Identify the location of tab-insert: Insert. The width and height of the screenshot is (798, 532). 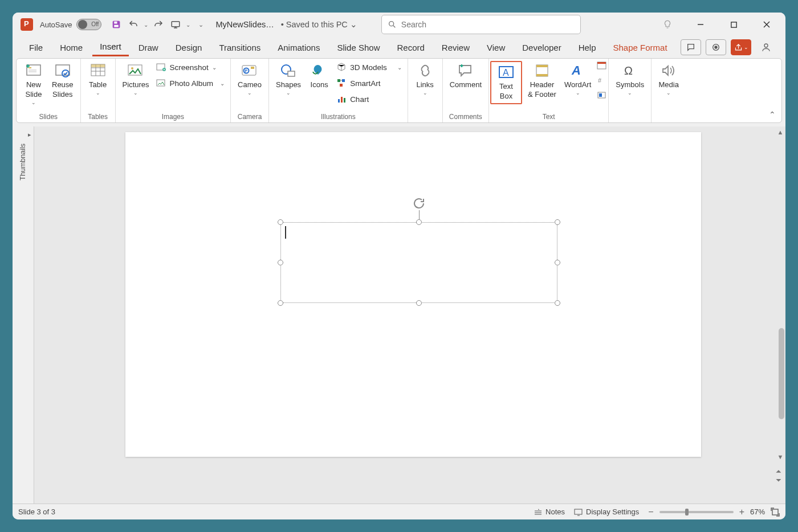
(111, 47).